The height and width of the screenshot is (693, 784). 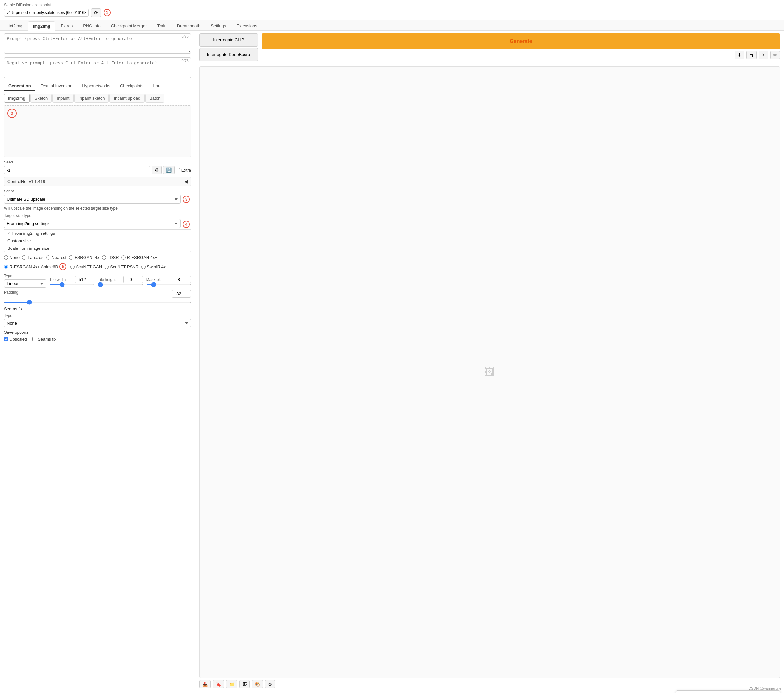 I want to click on seed-recycle-btn: ♻, so click(x=157, y=170).